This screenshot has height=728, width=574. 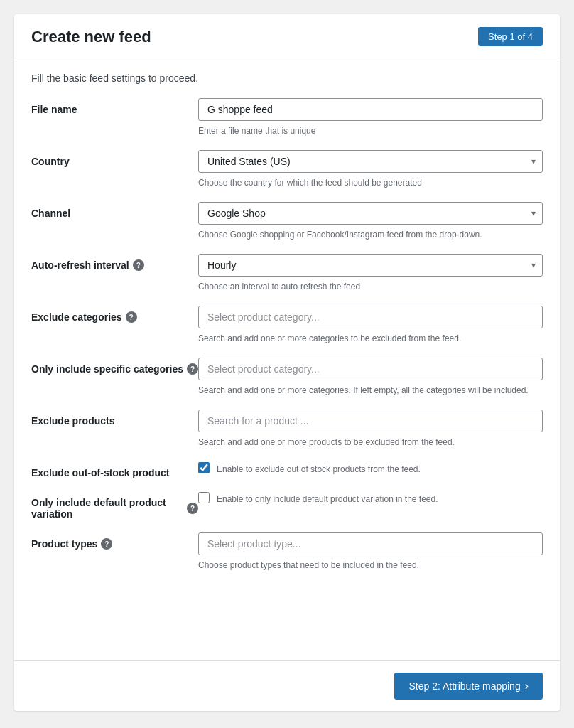 What do you see at coordinates (287, 169) in the screenshot?
I see `country-row: Country United States (US) United Kingdo…` at bounding box center [287, 169].